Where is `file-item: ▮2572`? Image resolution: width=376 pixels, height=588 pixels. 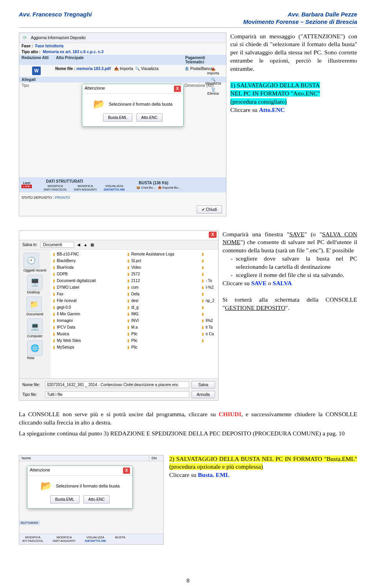
file-item: ▮2572 is located at coordinates (163, 274).